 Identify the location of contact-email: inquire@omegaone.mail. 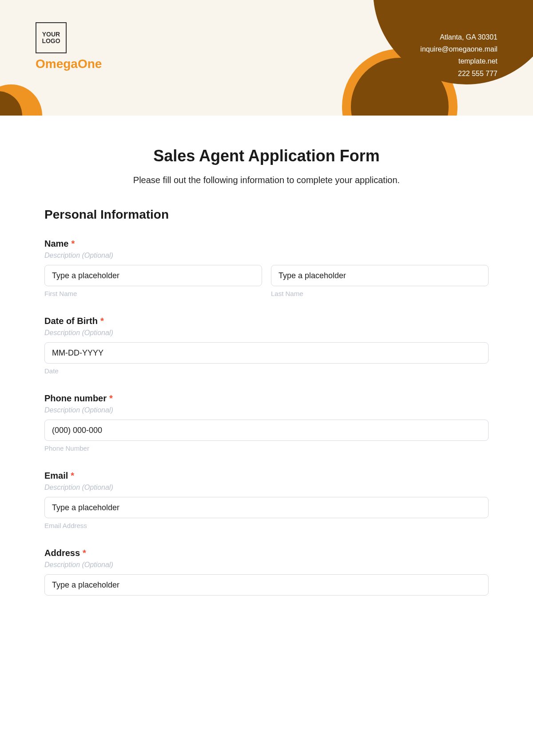
(459, 49).